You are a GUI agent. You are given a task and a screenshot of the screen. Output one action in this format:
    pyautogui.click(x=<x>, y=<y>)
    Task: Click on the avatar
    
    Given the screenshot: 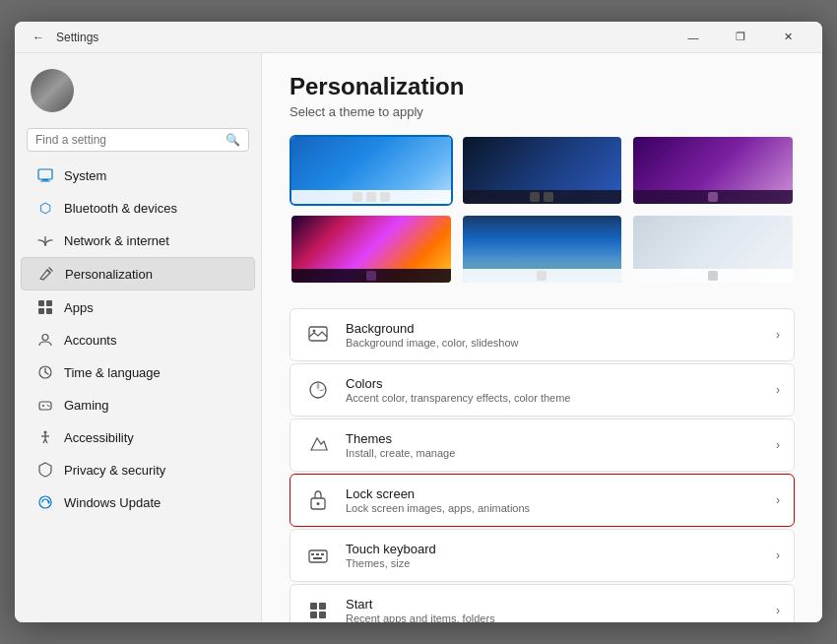 What is the action you would take?
    pyautogui.click(x=52, y=91)
    